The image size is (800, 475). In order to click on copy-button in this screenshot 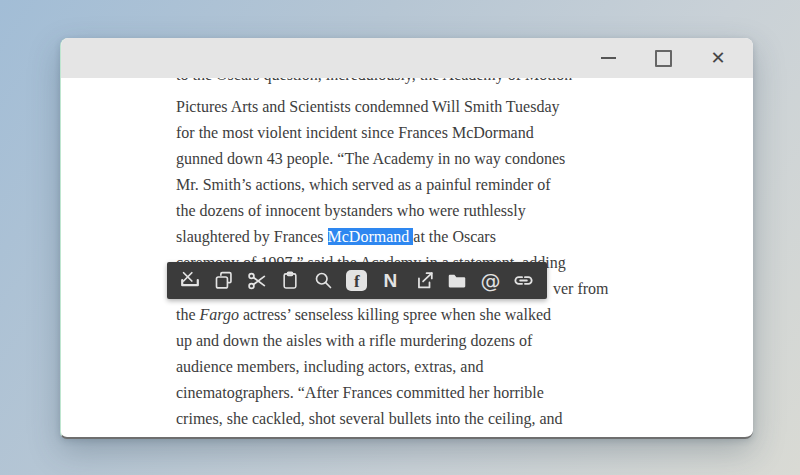, I will do `click(223, 281)`.